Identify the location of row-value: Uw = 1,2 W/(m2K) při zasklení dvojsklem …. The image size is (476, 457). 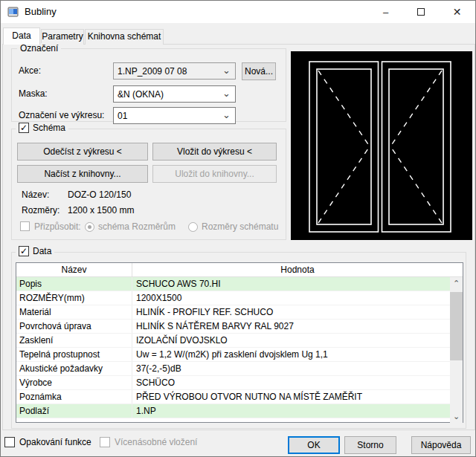
(292, 354).